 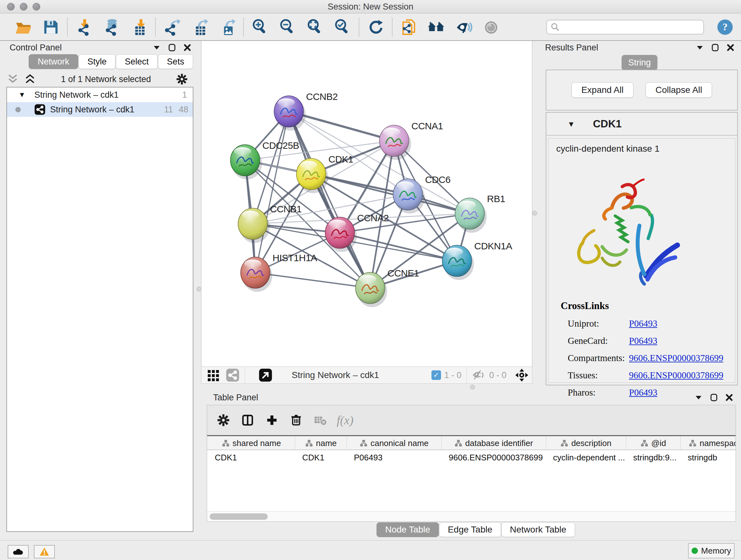 What do you see at coordinates (97, 62) in the screenshot?
I see `tab-style: Style` at bounding box center [97, 62].